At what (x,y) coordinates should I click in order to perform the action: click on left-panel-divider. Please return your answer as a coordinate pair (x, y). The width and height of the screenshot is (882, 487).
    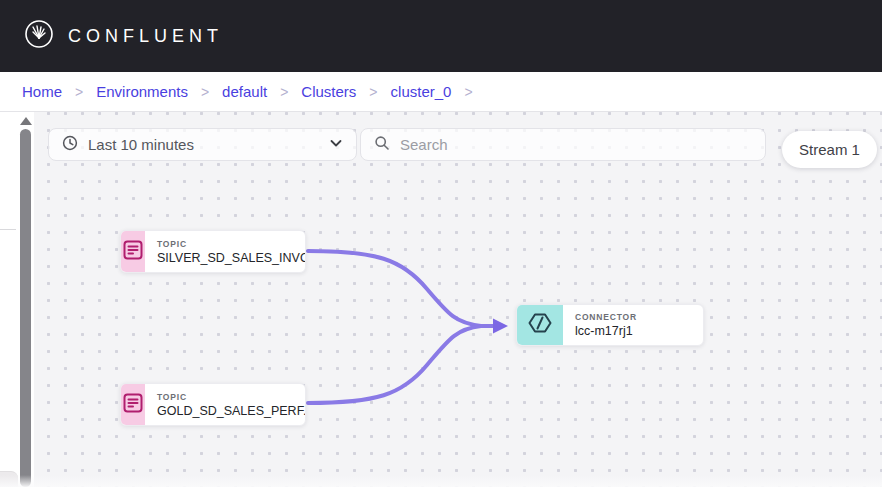
    Looking at the image, I should click on (8, 230).